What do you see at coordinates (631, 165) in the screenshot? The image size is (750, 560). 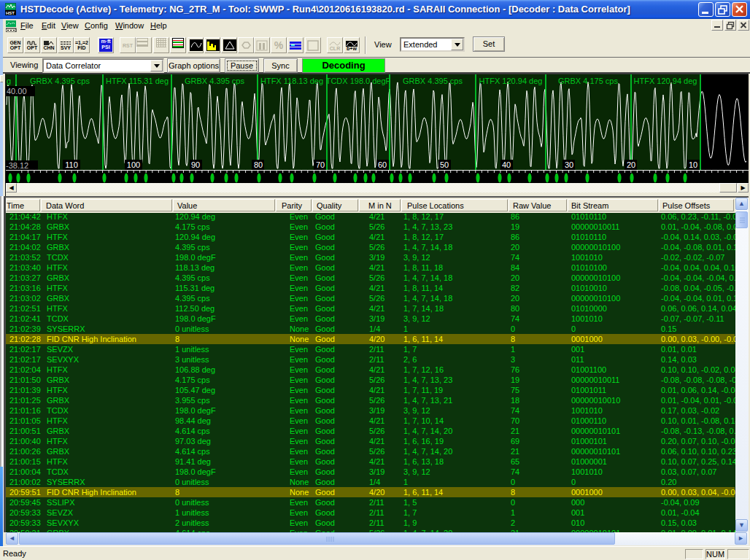 I see `svg-text: 20` at bounding box center [631, 165].